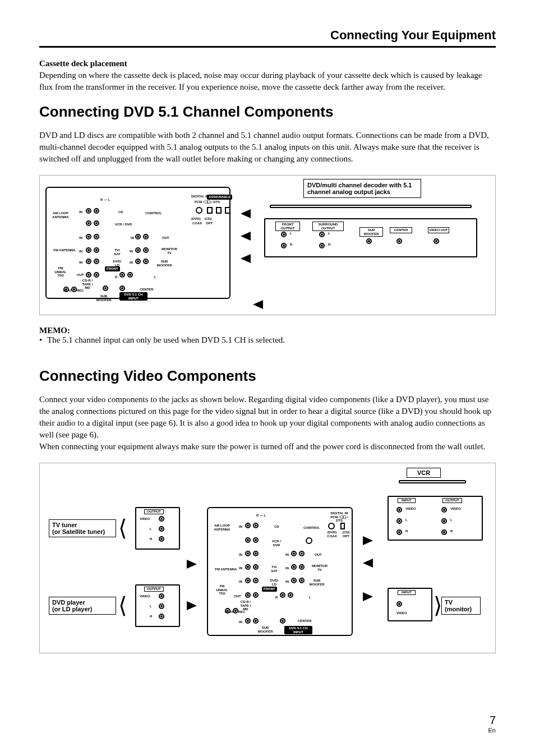  I want to click on dvd51-input-label: DVD 5.1 CH INPUT, so click(298, 630).